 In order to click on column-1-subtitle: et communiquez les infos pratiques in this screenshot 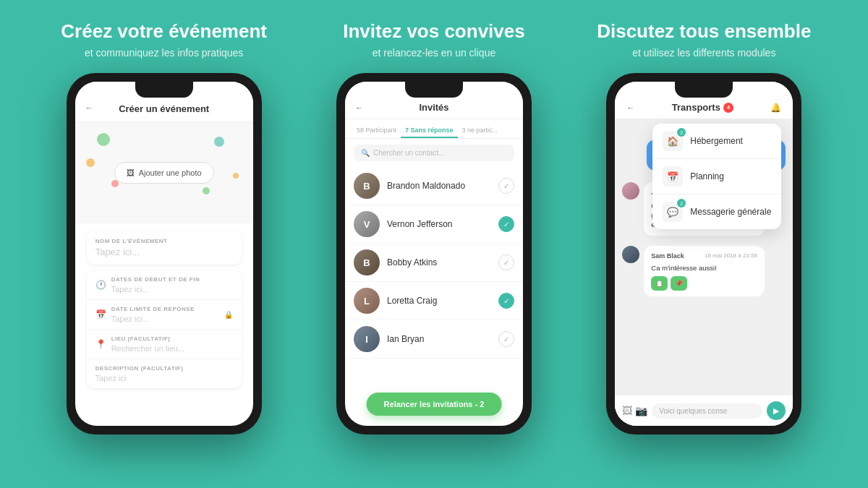, I will do `click(164, 53)`.